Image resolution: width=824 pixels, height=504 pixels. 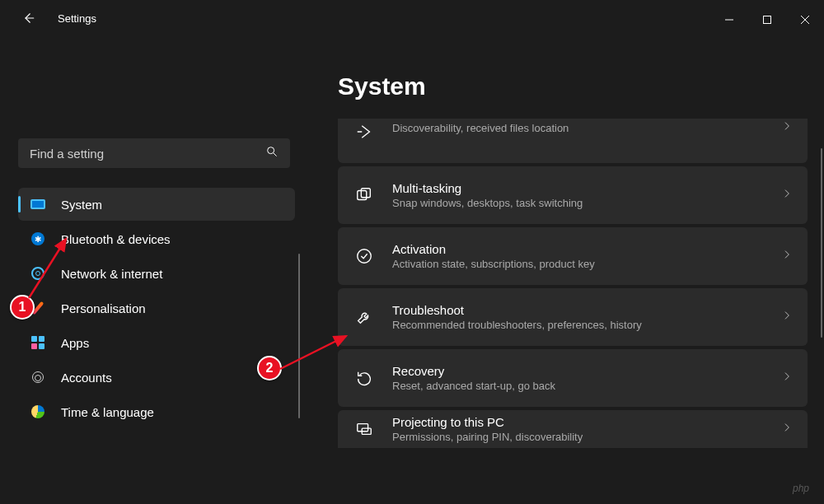 I want to click on app-title: Settings, so click(x=77, y=18).